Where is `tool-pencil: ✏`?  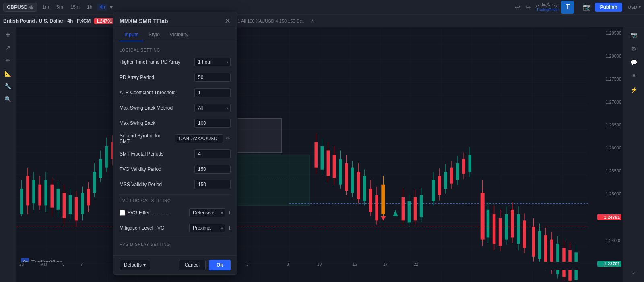 tool-pencil: ✏ is located at coordinates (8, 60).